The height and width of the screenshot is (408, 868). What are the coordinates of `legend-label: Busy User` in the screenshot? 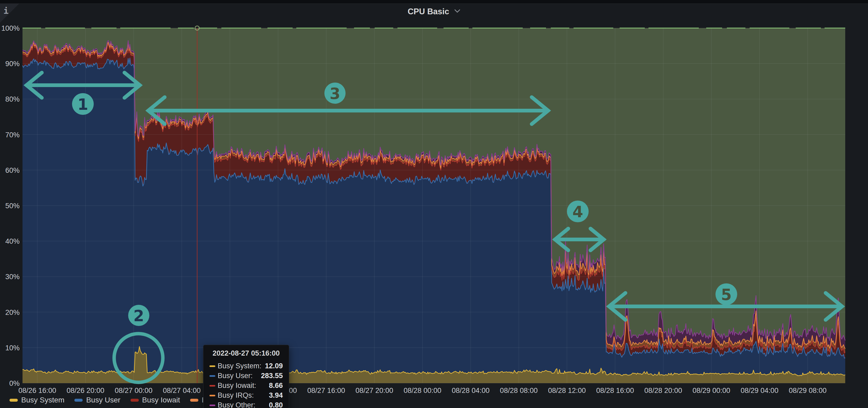 It's located at (103, 400).